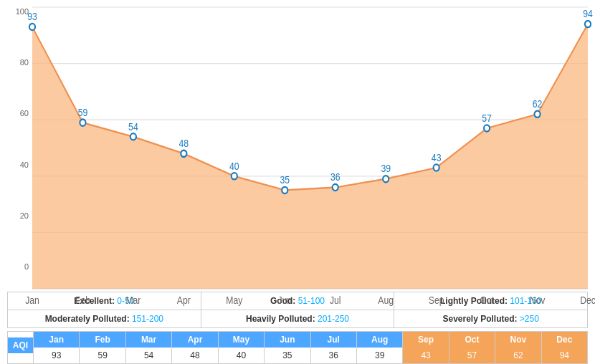 The height and width of the screenshot is (364, 595). Describe the element at coordinates (32, 17) in the screenshot. I see `chart-value-label: 93` at that location.